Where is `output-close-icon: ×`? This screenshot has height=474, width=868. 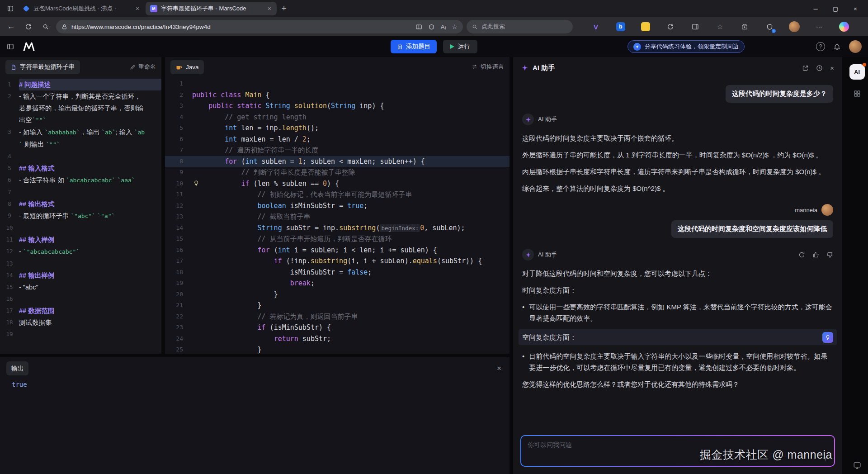 output-close-icon: × is located at coordinates (499, 369).